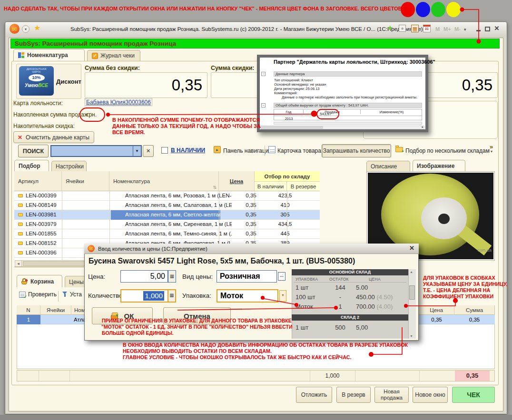  Describe the element at coordinates (478, 29) in the screenshot. I see `minimize-button` at that location.